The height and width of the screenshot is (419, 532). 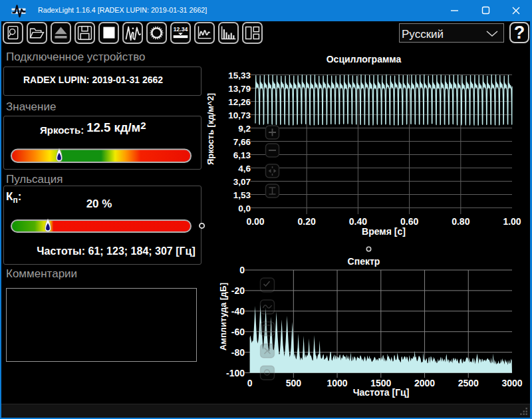 What do you see at coordinates (512, 383) in the screenshot?
I see `svg-text: 3000` at bounding box center [512, 383].